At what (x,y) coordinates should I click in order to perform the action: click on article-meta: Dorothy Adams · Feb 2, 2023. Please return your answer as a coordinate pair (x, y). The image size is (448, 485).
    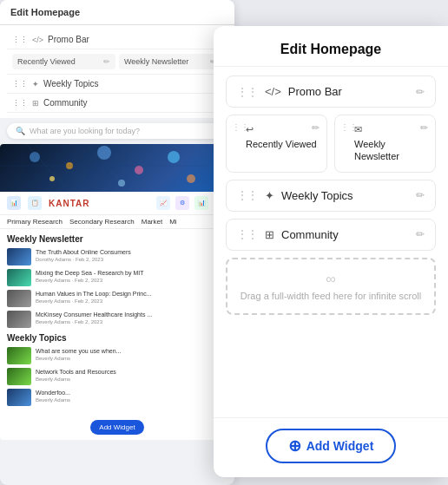
    Looking at the image, I should click on (83, 259).